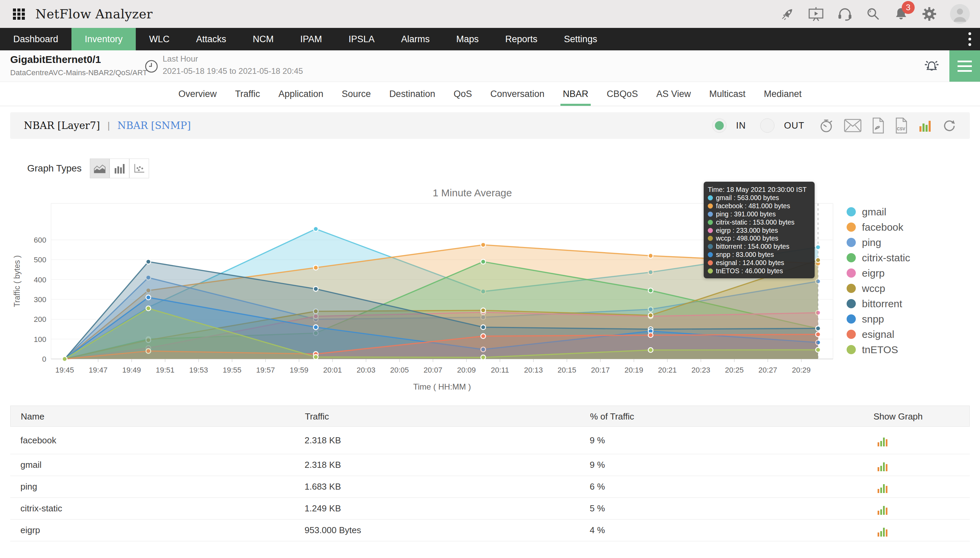 This screenshot has height=558, width=980. Describe the element at coordinates (263, 39) in the screenshot. I see `nav-item-ncm: NCM` at that location.